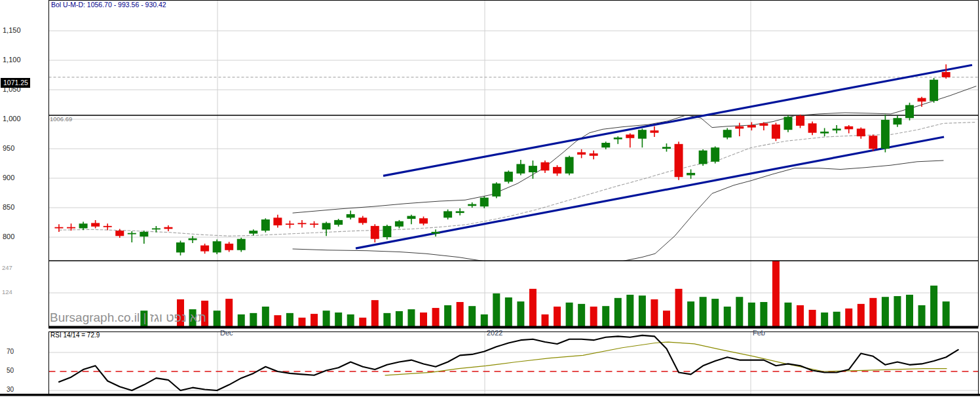  I want to click on x-axis-label-2022: 2022, so click(495, 333).